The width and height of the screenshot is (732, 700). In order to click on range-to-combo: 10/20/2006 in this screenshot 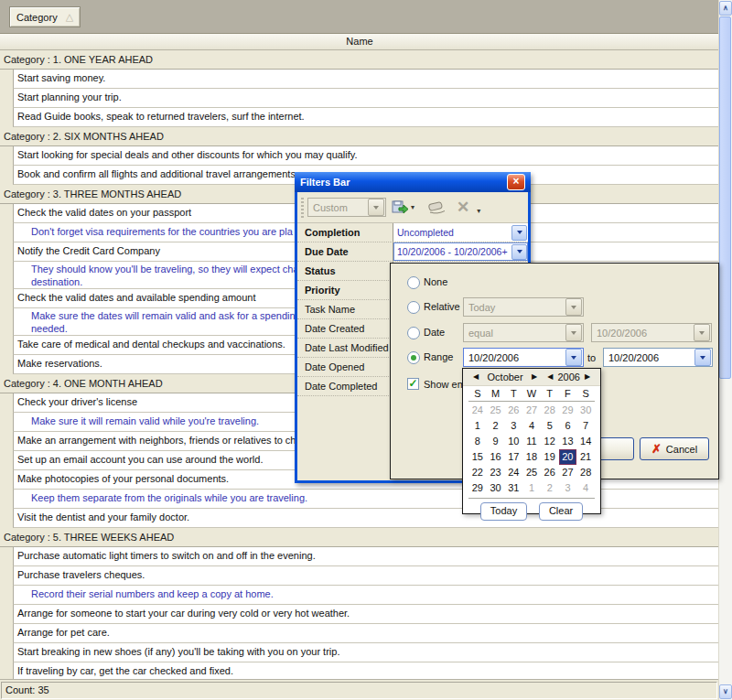, I will do `click(658, 357)`.